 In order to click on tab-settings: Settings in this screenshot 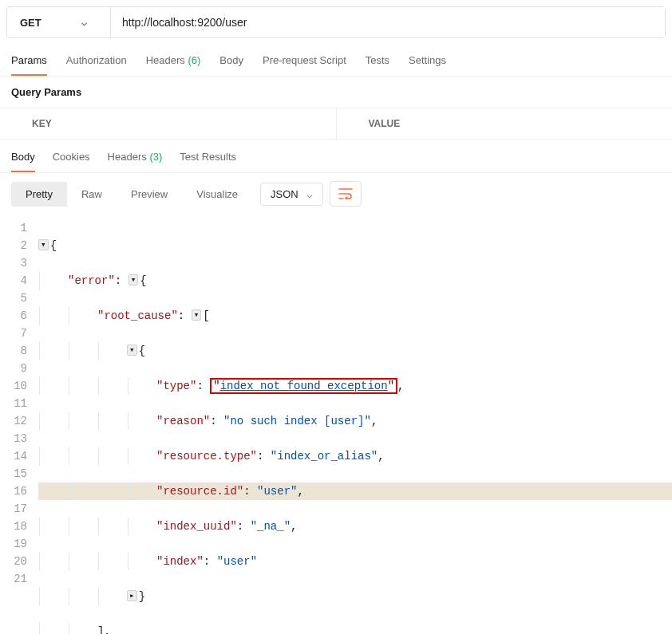, I will do `click(428, 65)`.